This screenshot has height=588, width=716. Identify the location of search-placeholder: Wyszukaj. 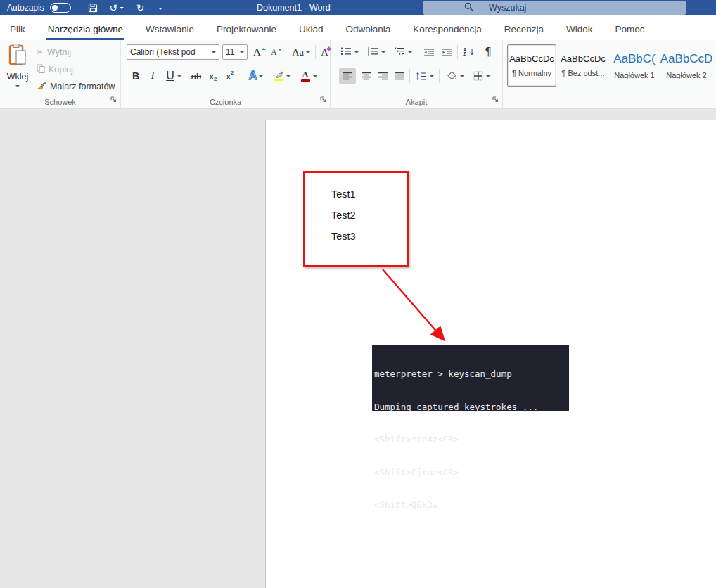
(508, 8).